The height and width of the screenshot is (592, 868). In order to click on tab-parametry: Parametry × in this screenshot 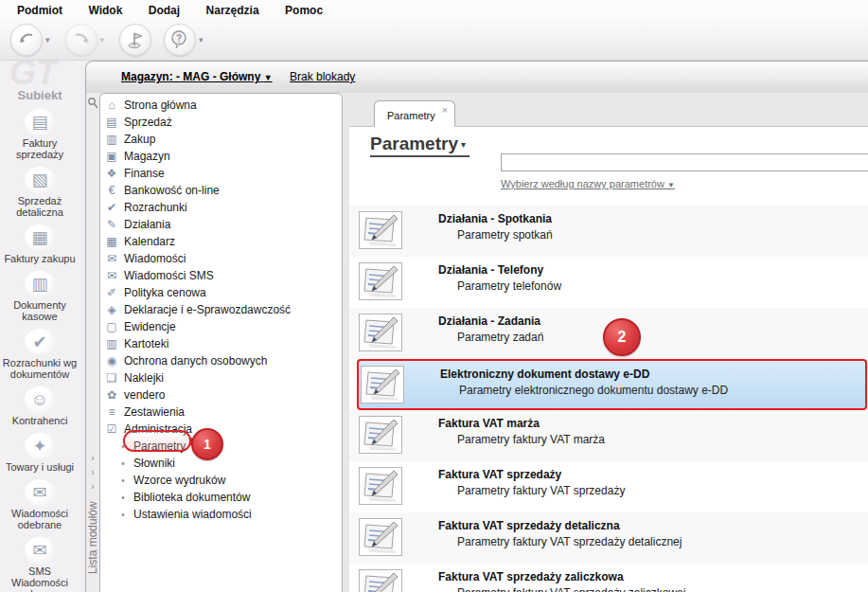, I will do `click(415, 114)`.